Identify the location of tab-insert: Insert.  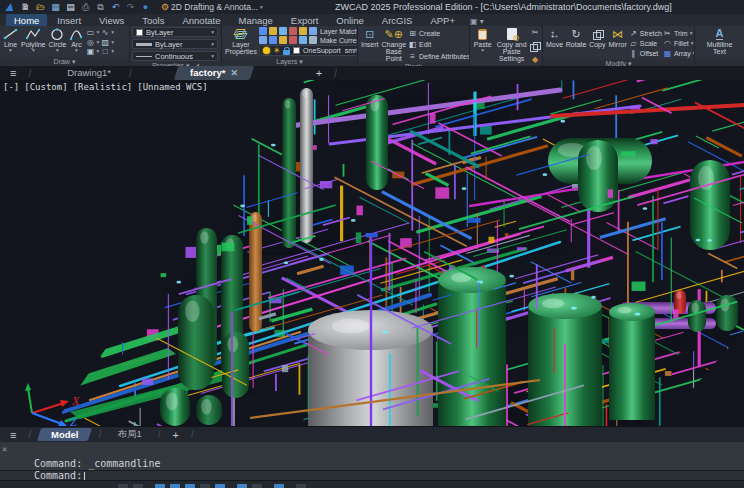
(69, 20).